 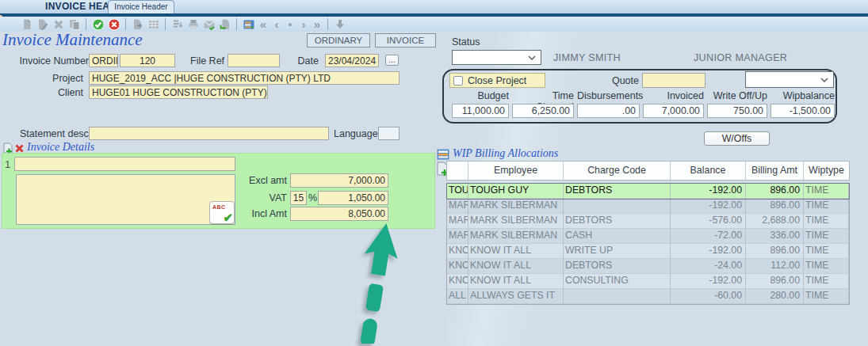 I want to click on nav-first-icon: «, so click(x=263, y=25).